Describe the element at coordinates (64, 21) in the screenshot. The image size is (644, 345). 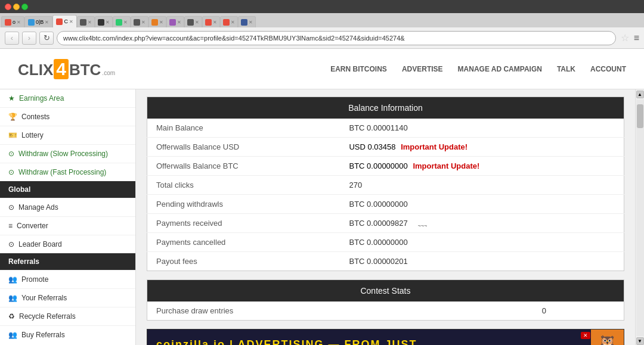
I see `tab-active: C ✕` at that location.